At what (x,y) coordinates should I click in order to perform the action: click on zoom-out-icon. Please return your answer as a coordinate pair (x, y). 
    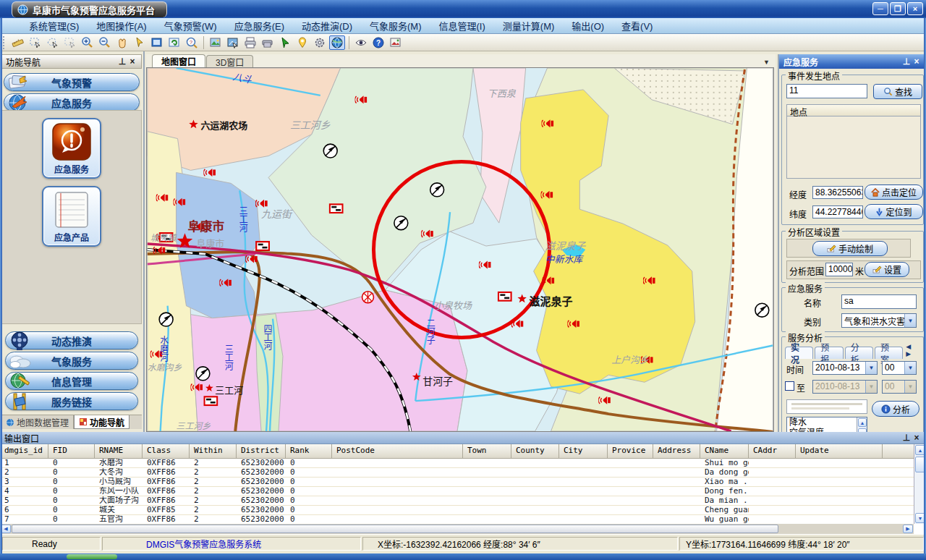
    Looking at the image, I should click on (105, 43).